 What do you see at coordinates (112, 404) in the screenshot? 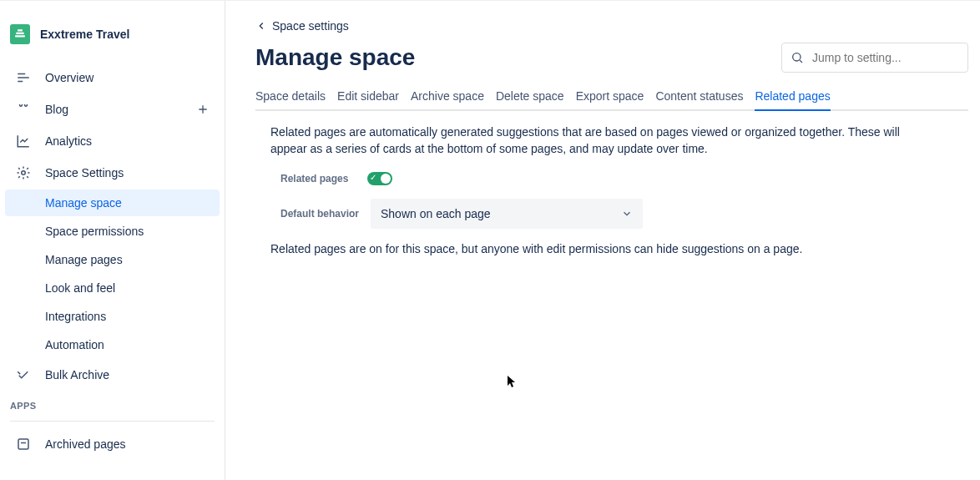
I see `apps-section-label: APPS` at bounding box center [112, 404].